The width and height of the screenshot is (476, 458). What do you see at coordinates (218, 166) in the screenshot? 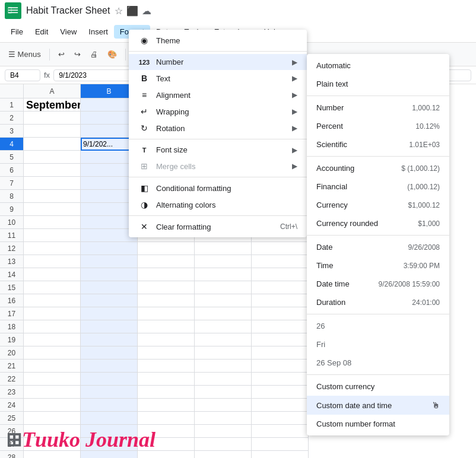
I see `format-menu-merge-cells: ⊞ Merge cells ▶` at bounding box center [218, 166].